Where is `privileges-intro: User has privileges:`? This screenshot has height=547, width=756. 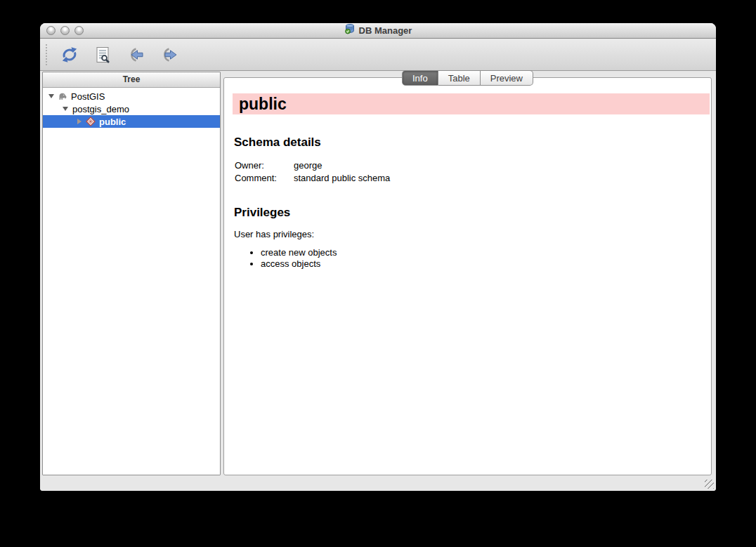
privileges-intro: User has privileges: is located at coordinates (472, 235).